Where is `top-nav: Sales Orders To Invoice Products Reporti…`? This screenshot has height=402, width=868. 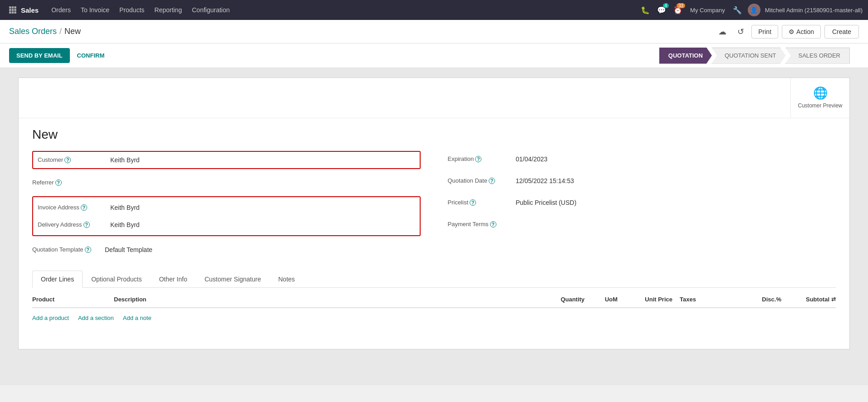 top-nav: Sales Orders To Invoice Products Reporti… is located at coordinates (434, 10).